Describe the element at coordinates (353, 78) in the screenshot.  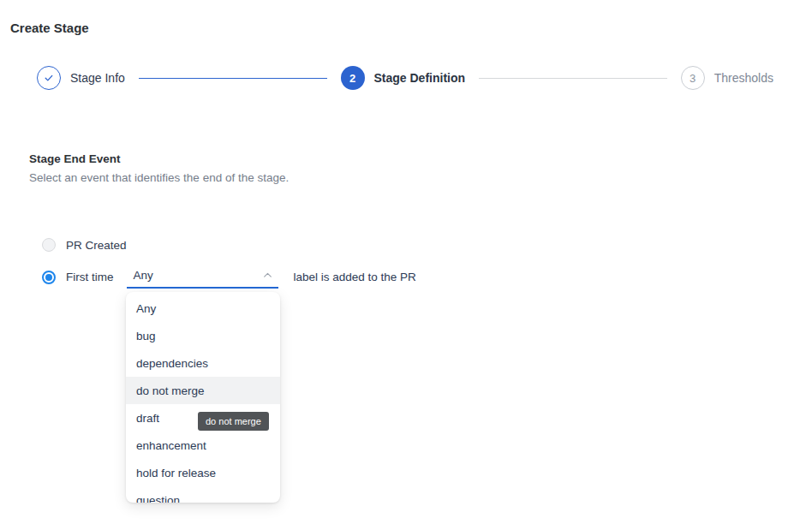
I see `step-number-badge: 2` at that location.